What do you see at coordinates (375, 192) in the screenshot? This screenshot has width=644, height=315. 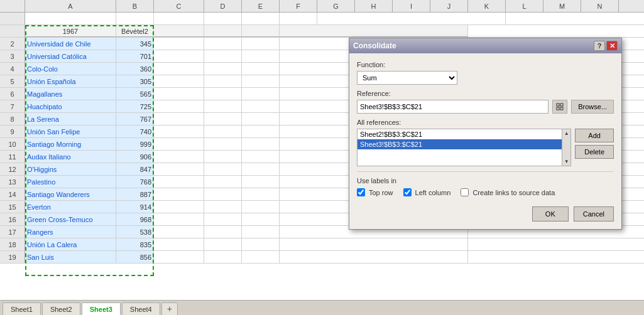 I see `top-row-checkbox-row: Top row` at bounding box center [375, 192].